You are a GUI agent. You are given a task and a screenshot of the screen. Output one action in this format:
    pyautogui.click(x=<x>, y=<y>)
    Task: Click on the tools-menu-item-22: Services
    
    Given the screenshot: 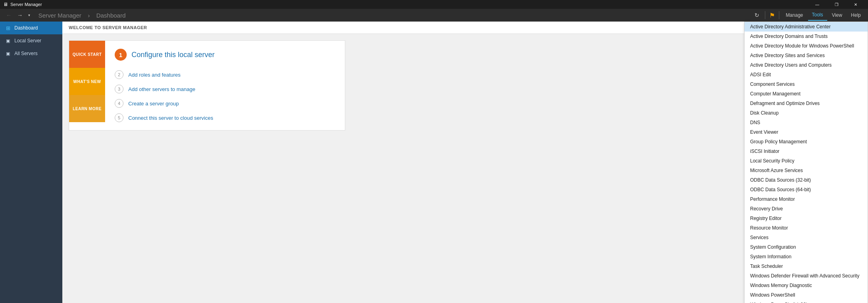 What is the action you would take?
    pyautogui.click(x=806, y=238)
    